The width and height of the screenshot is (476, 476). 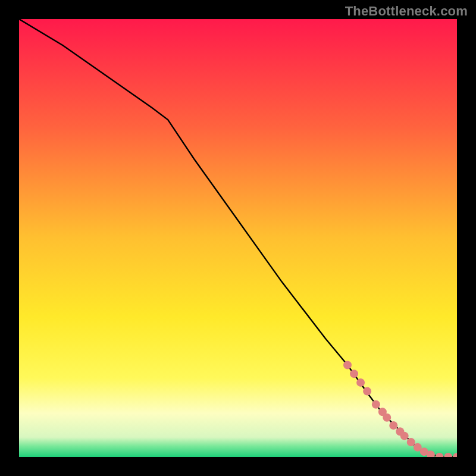 What do you see at coordinates (406, 11) in the screenshot?
I see `watermark-label: TheBottleneck.com` at bounding box center [406, 11].